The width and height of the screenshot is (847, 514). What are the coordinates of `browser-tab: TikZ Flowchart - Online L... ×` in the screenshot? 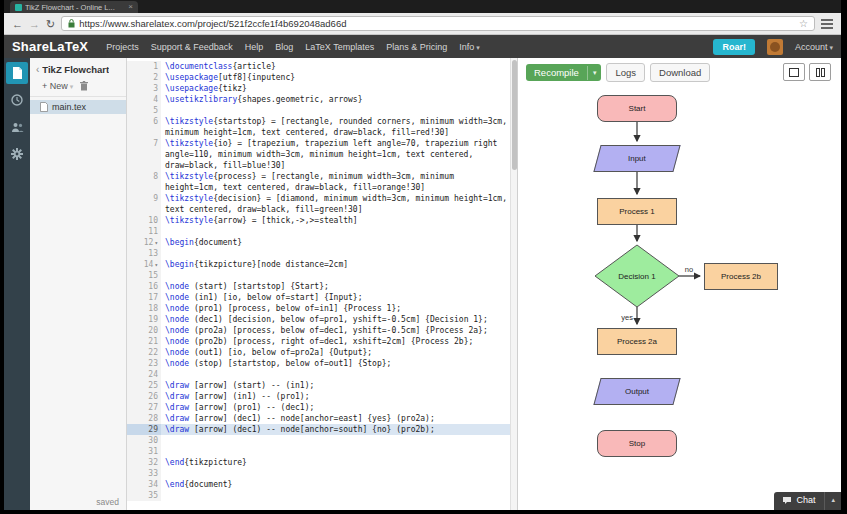 It's located at (74, 7).